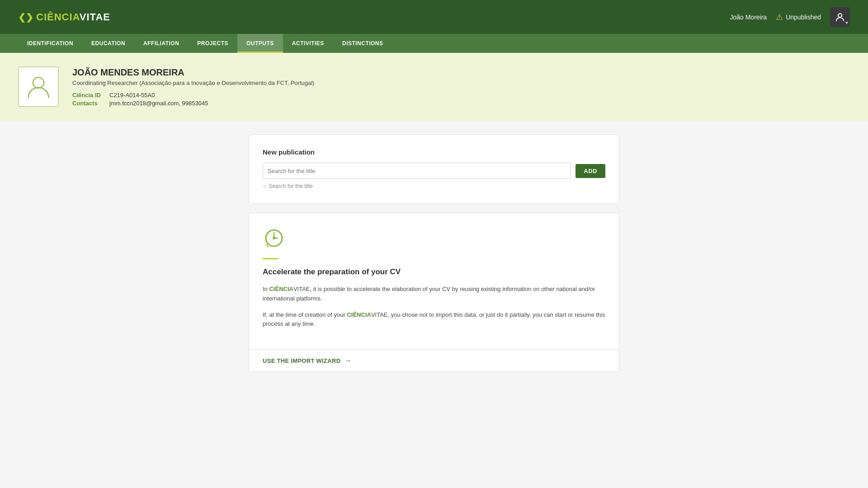  I want to click on clock-icon-container, so click(434, 239).